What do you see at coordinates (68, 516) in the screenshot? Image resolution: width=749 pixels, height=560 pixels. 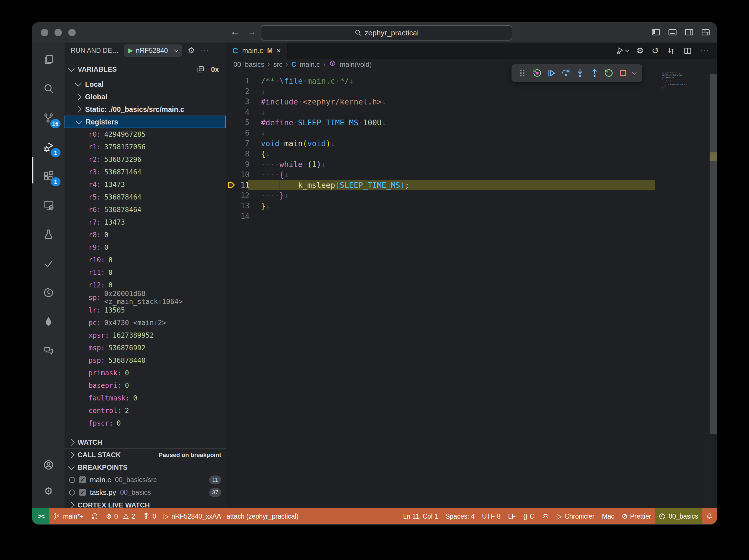 I see `status-item-git-branch: main*+` at bounding box center [68, 516].